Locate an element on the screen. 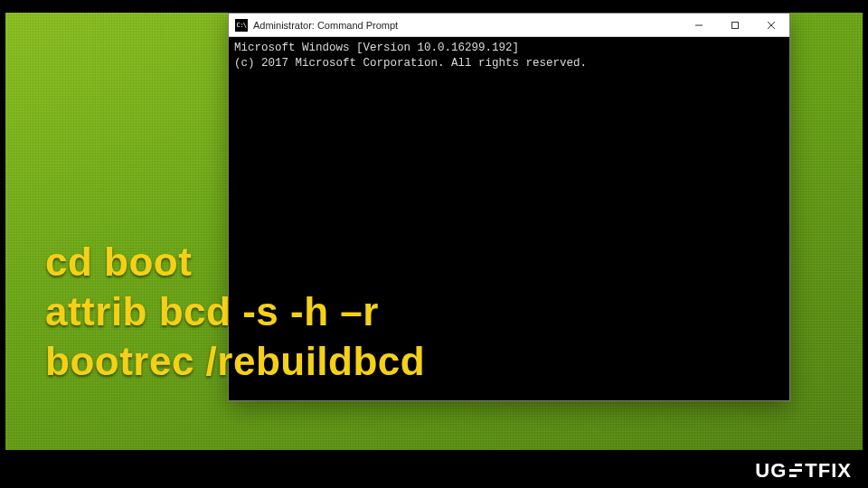 The height and width of the screenshot is (488, 868). watermark-pre: UG is located at coordinates (770, 471).